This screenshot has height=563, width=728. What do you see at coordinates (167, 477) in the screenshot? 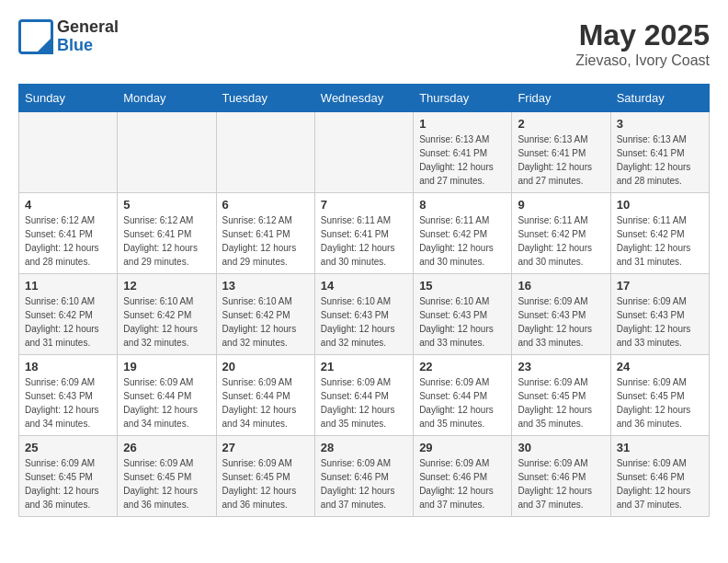
I see `calendar-cell: 26Sunrise: 6:09 AMSunset: 6:45 PMDayligh…` at bounding box center [167, 477].